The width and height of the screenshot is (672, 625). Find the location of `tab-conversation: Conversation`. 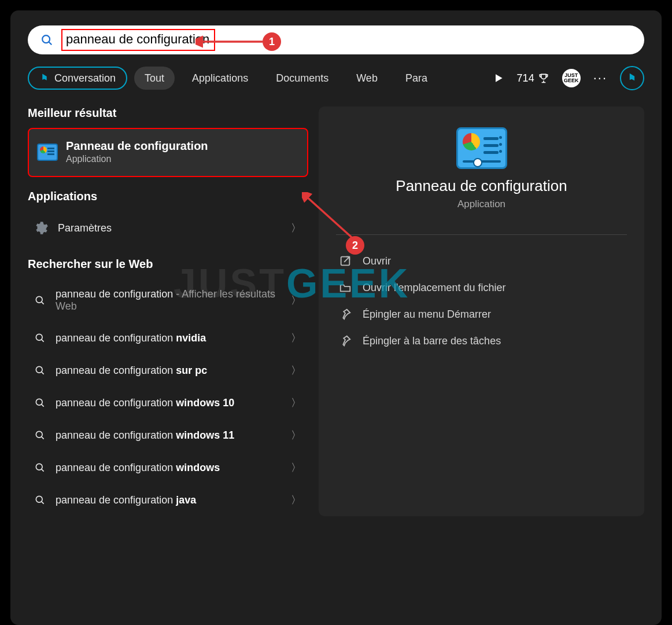

tab-conversation: Conversation is located at coordinates (77, 78).